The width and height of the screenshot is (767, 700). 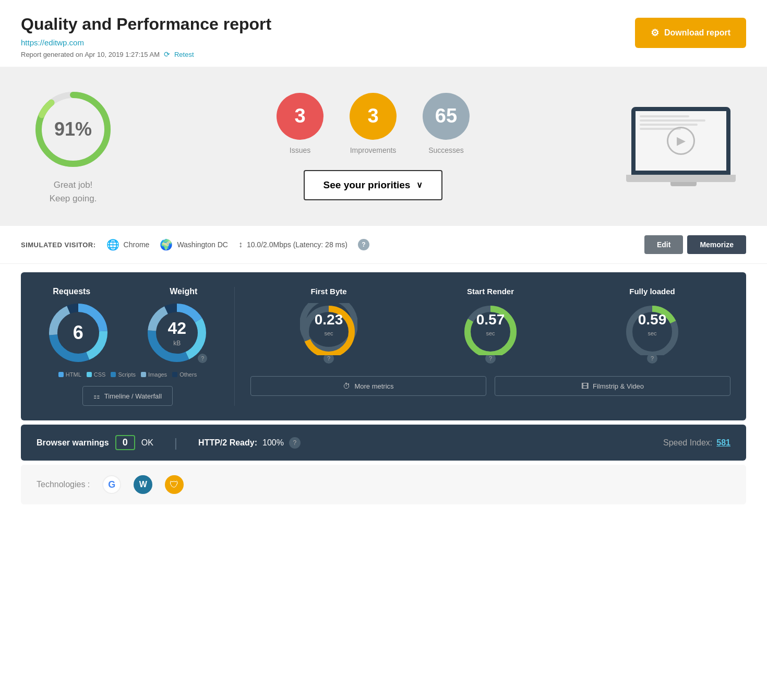 What do you see at coordinates (373, 116) in the screenshot?
I see `improvements-count: 3` at bounding box center [373, 116].